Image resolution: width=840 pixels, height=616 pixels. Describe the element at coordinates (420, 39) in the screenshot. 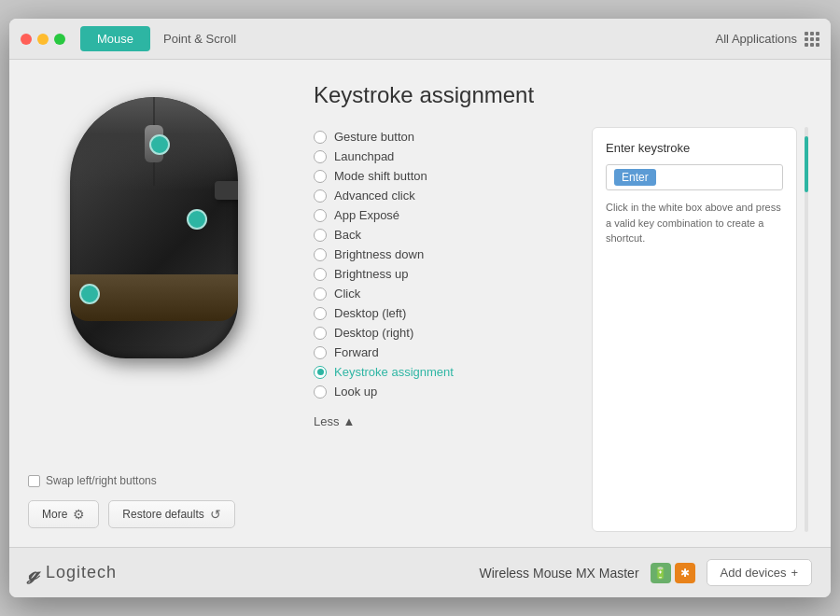

I see `titlebar: Mouse Point & Scroll All Applications` at that location.